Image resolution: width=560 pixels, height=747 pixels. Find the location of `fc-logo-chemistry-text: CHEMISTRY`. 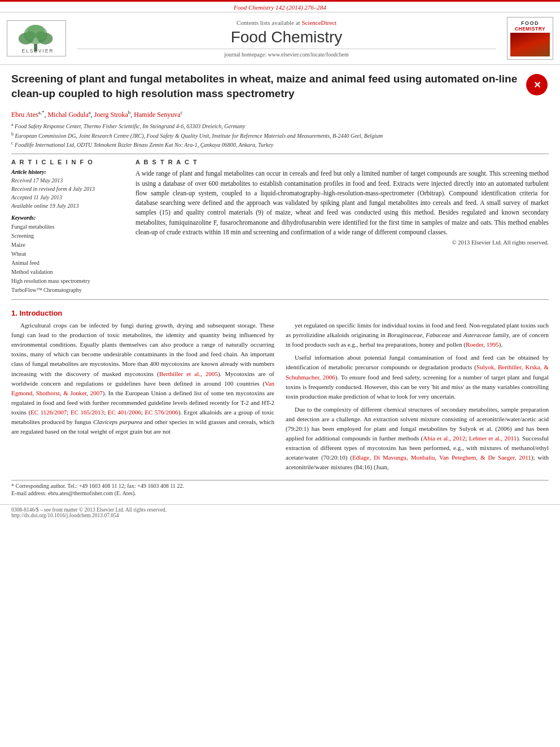

fc-logo-chemistry-text: CHEMISTRY is located at coordinates (530, 29).